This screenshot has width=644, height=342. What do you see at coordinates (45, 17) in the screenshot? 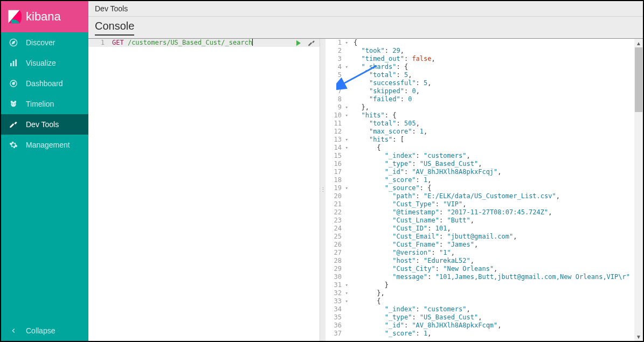
I see `brand: kibana` at bounding box center [45, 17].